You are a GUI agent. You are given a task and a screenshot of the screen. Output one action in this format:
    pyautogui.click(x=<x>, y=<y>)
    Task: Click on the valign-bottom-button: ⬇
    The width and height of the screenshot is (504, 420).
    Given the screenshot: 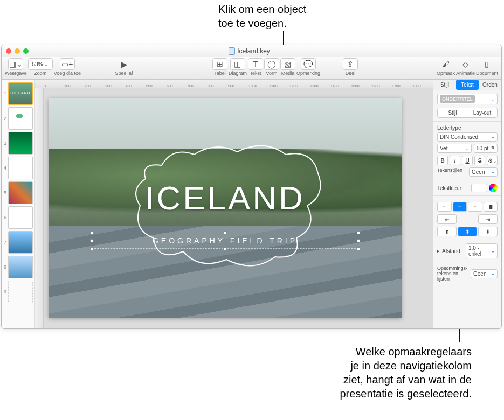 What is the action you would take?
    pyautogui.click(x=488, y=232)
    